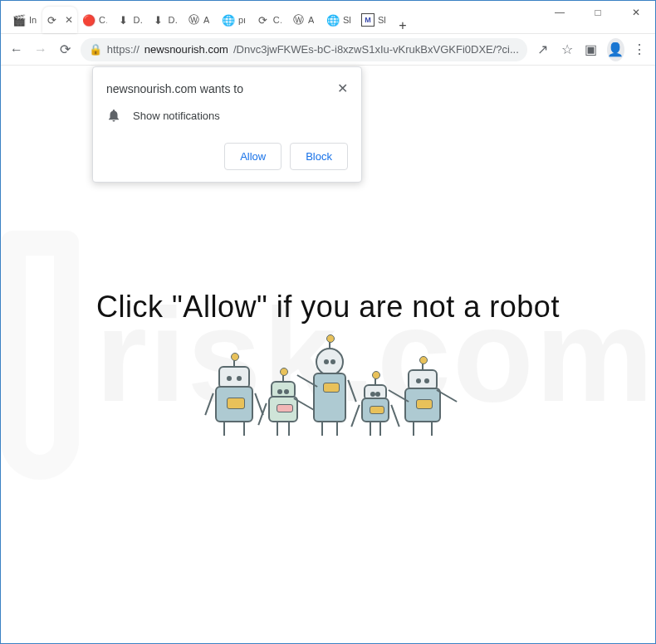 Image resolution: width=656 pixels, height=644 pixels. What do you see at coordinates (319, 156) in the screenshot?
I see `block-button: Block` at bounding box center [319, 156].